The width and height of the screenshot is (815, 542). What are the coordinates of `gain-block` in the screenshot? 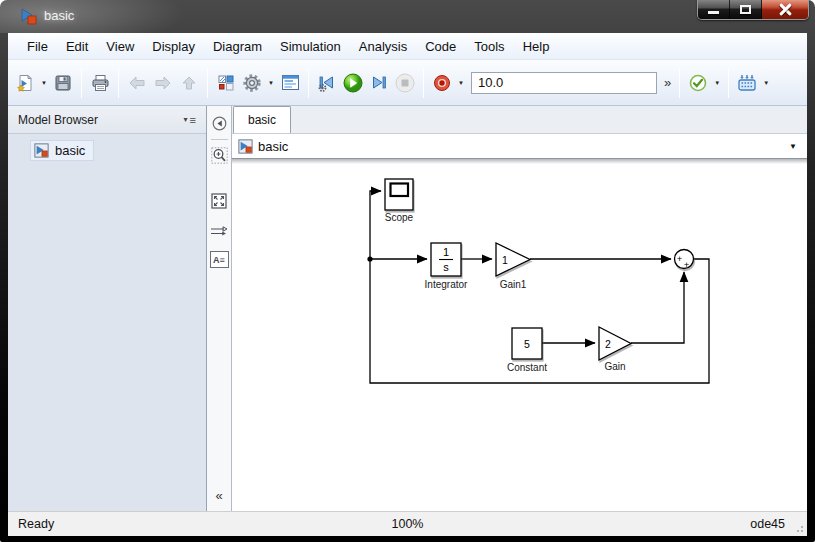 It's located at (615, 344).